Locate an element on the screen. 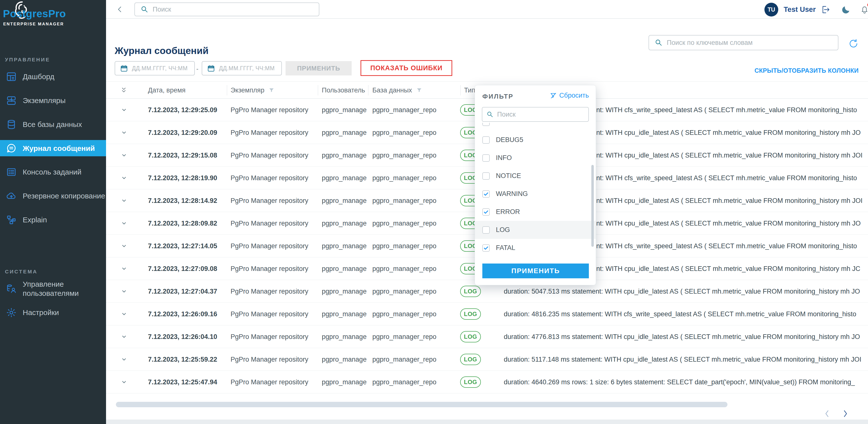 This screenshot has height=424, width=868. settings-icon is located at coordinates (11, 313).